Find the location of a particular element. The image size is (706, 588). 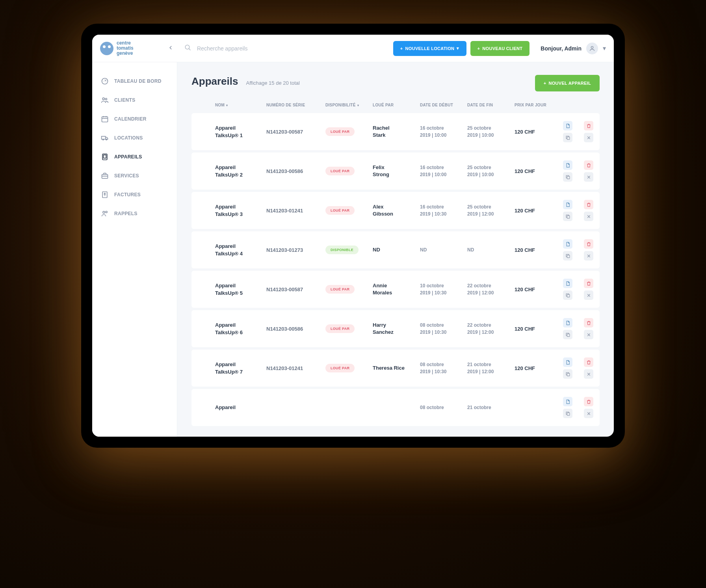

col-disponibilite: DISPONIBILITÉ ▾ is located at coordinates (349, 105).